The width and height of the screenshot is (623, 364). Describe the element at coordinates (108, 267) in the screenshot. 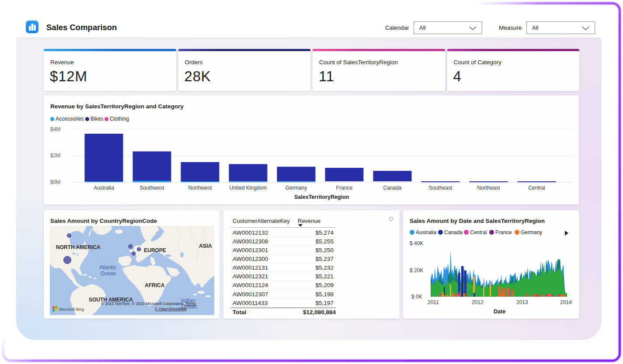

I see `svg-text: Atlantic` at that location.